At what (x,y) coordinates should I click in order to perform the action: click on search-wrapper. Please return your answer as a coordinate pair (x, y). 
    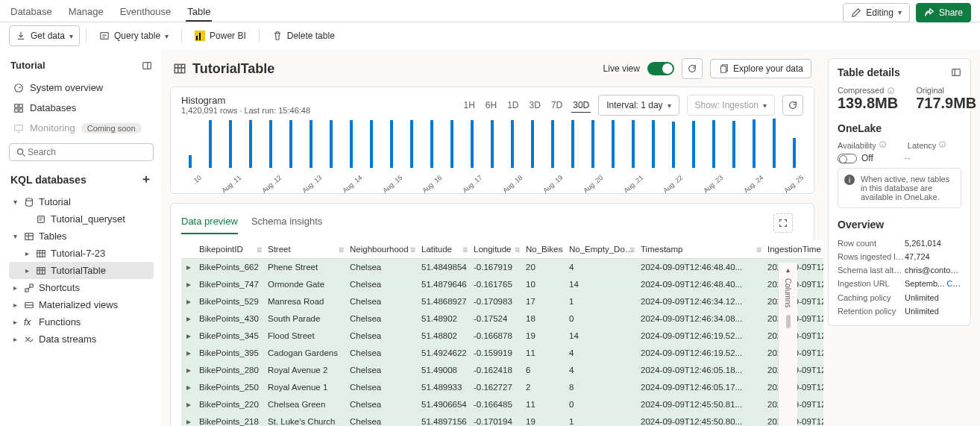
    Looking at the image, I should click on (81, 152).